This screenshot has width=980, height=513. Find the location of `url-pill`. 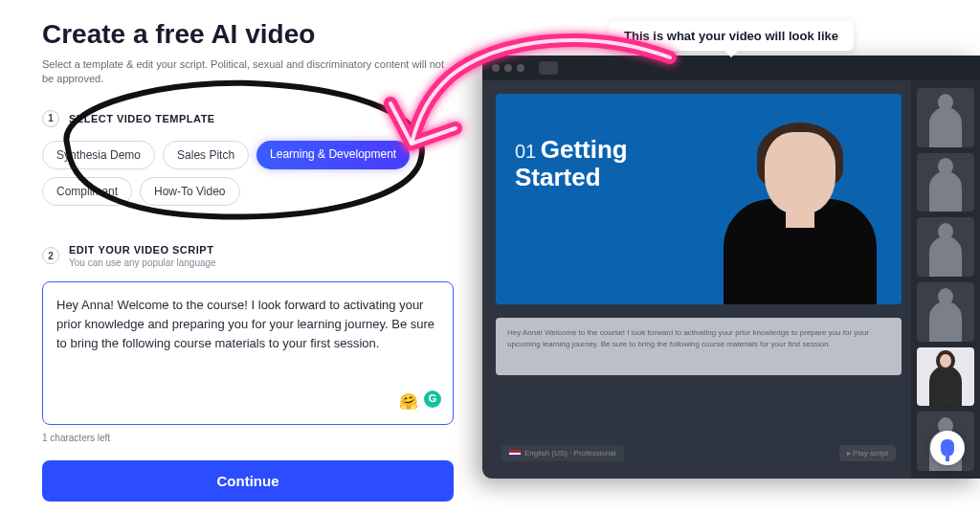

url-pill is located at coordinates (548, 68).